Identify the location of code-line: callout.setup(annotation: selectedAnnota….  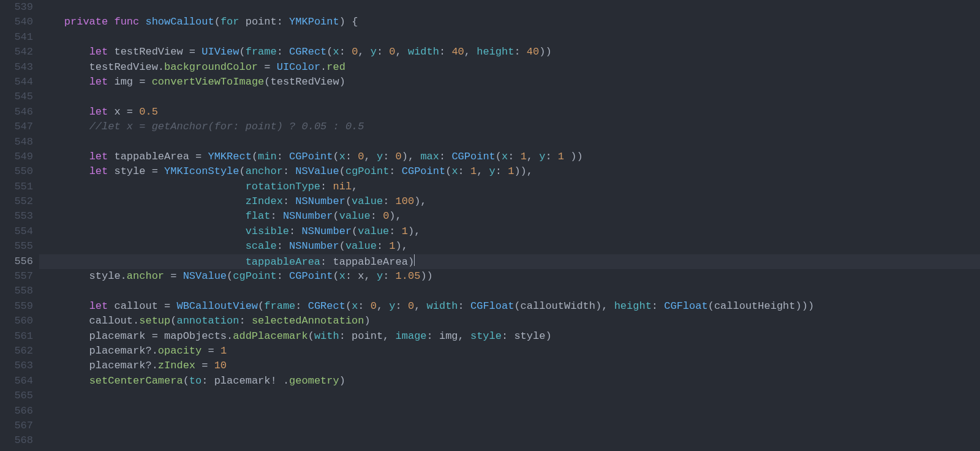
(510, 321).